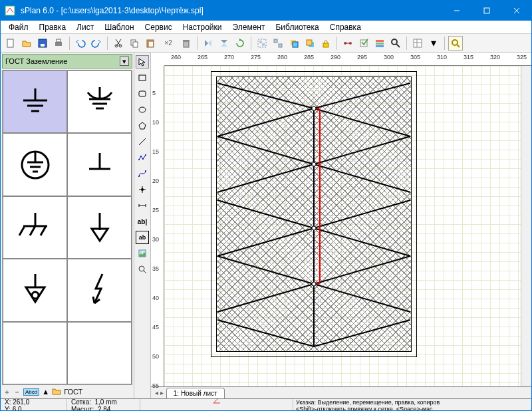 The height and width of the screenshot is (411, 532). Describe the element at coordinates (202, 27) in the screenshot. I see `menu-settings: Настройки` at that location.